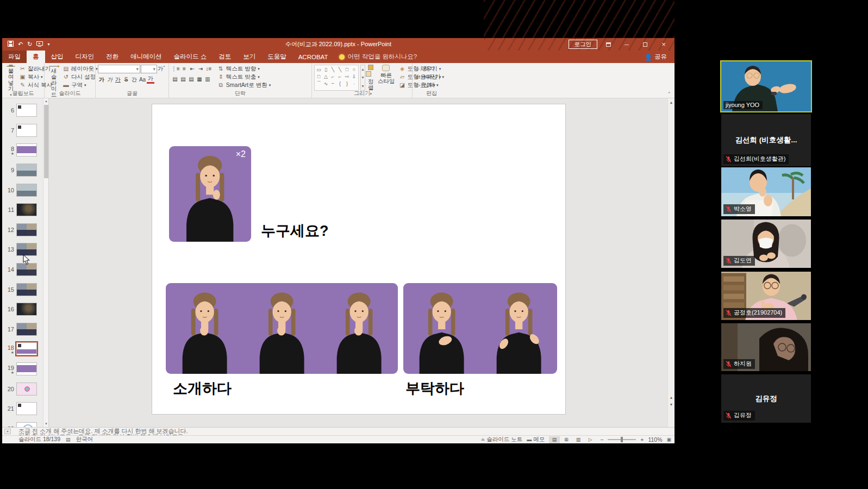  Describe the element at coordinates (209, 68) in the screenshot. I see `line-spacing-icon: ↕≡` at that location.